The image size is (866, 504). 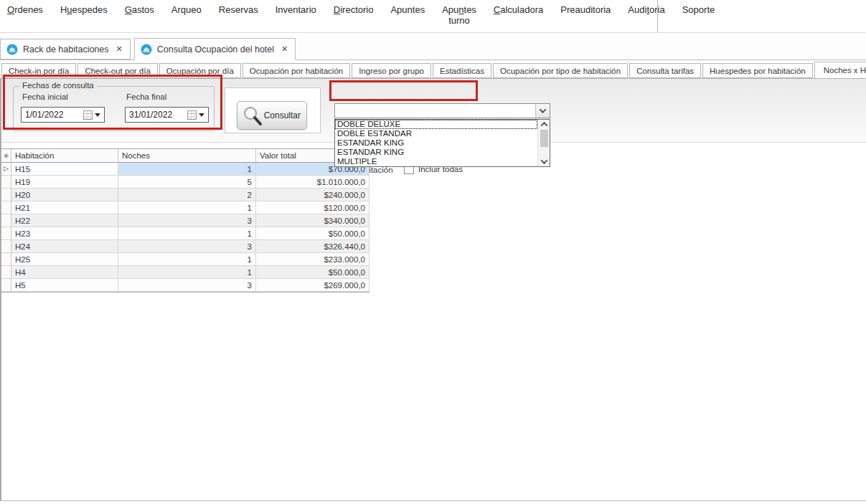 What do you see at coordinates (238, 10) in the screenshot?
I see `menu-item-reservas: Reservas` at bounding box center [238, 10].